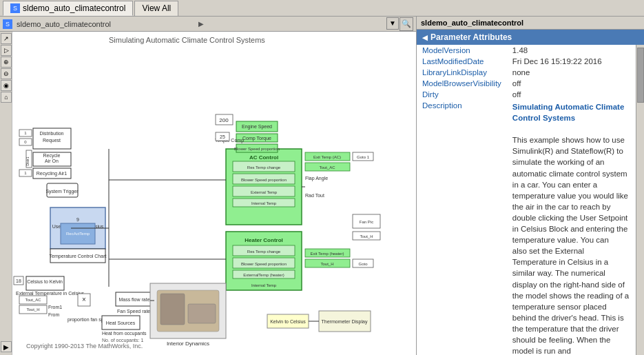  What do you see at coordinates (530, 23) in the screenshot?
I see `right-window-title: sldemo_auto_climatecontrol` at bounding box center [530, 23].